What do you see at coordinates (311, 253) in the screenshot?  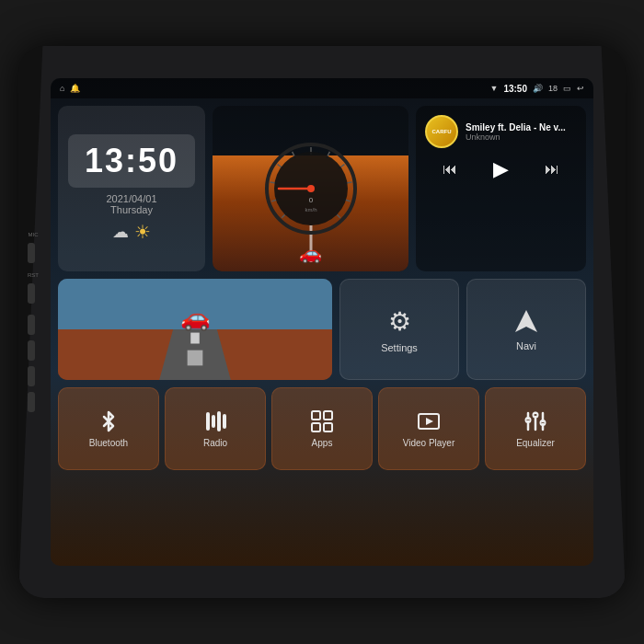 I see `car-silhouette-icon: 🚗` at bounding box center [311, 253].